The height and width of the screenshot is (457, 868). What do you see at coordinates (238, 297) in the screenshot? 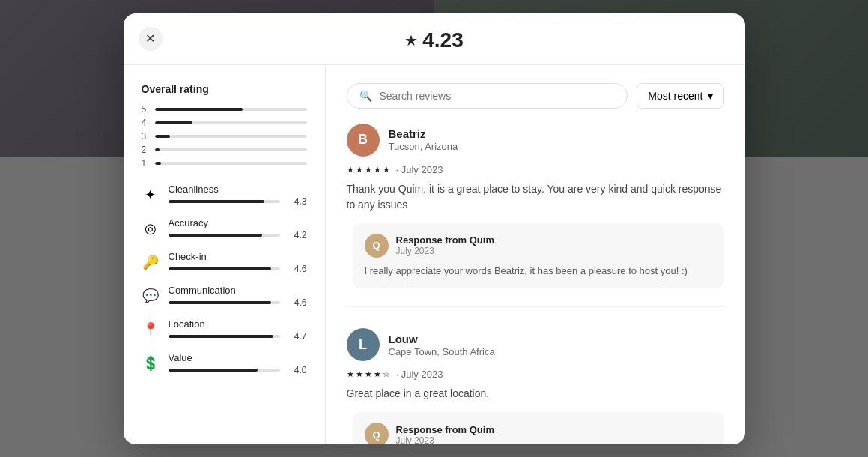
I see `category-info: Communication 4.6` at bounding box center [238, 297].